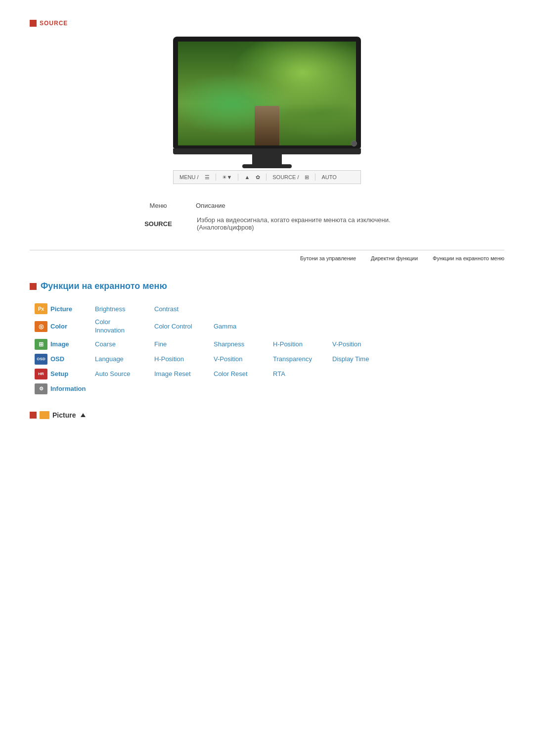 The width and height of the screenshot is (534, 756). What do you see at coordinates (73, 389) in the screenshot?
I see `information-category: Information` at bounding box center [73, 389].